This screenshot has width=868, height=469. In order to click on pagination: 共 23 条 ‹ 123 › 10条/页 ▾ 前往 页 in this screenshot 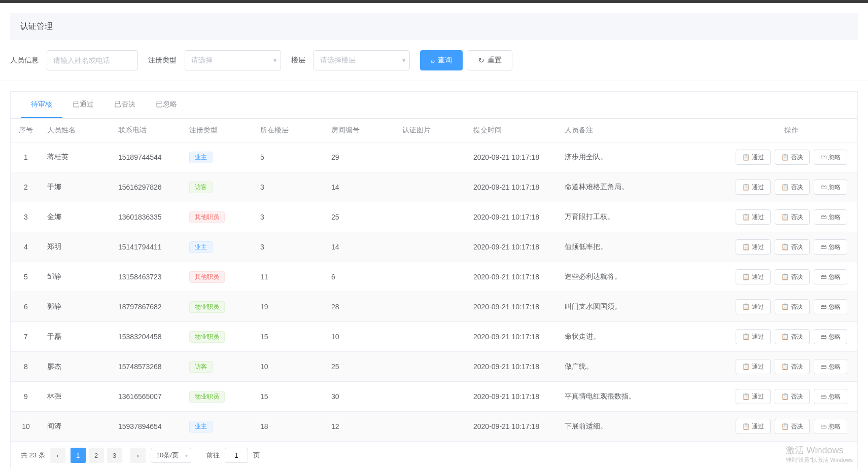, I will do `click(434, 455)`.